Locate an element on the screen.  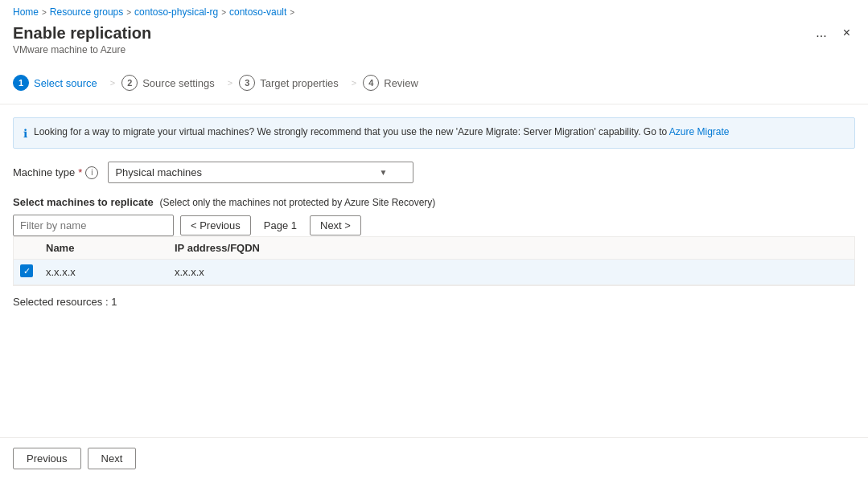
selected-resources: Selected resources : 1 is located at coordinates (434, 302).